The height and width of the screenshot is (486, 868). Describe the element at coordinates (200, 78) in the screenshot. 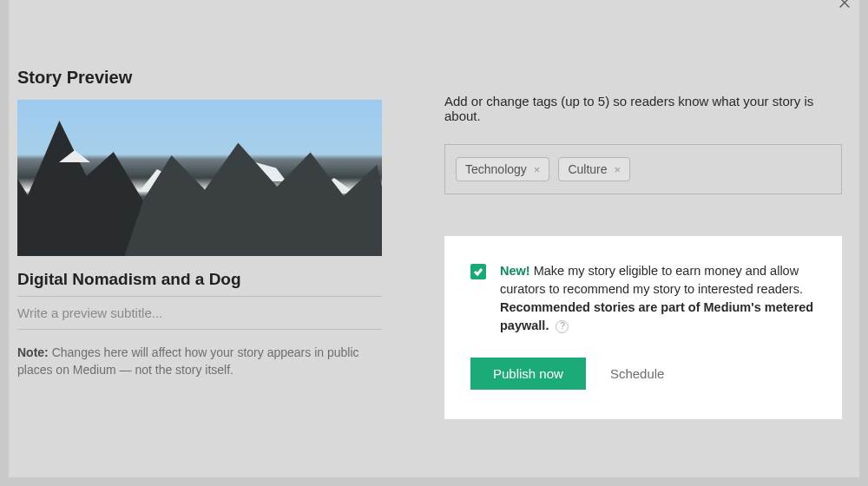

I see `section-title: Story Preview` at that location.